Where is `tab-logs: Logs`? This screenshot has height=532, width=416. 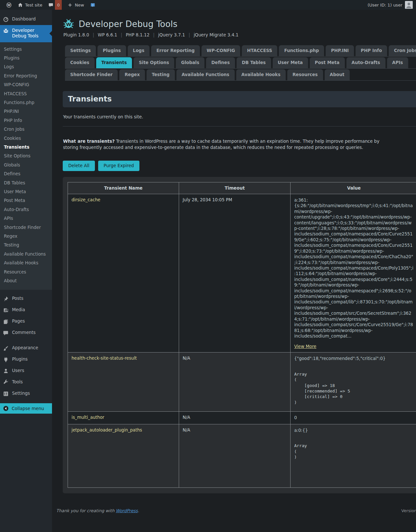
tab-logs: Logs is located at coordinates (138, 51).